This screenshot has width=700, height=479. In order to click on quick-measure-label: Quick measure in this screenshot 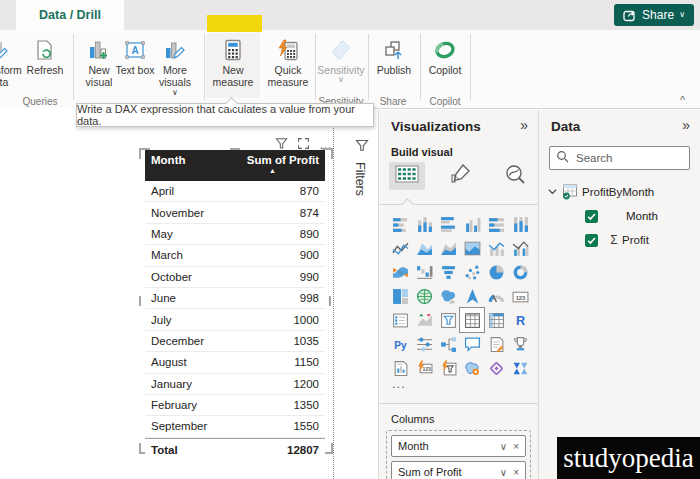, I will do `click(288, 76)`.